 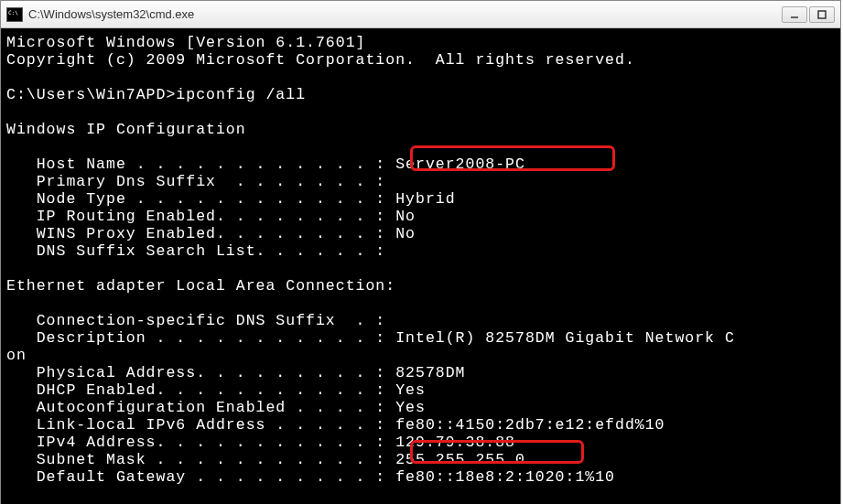 I want to click on field-ipv4-value: 129.79.38.88, so click(x=456, y=443).